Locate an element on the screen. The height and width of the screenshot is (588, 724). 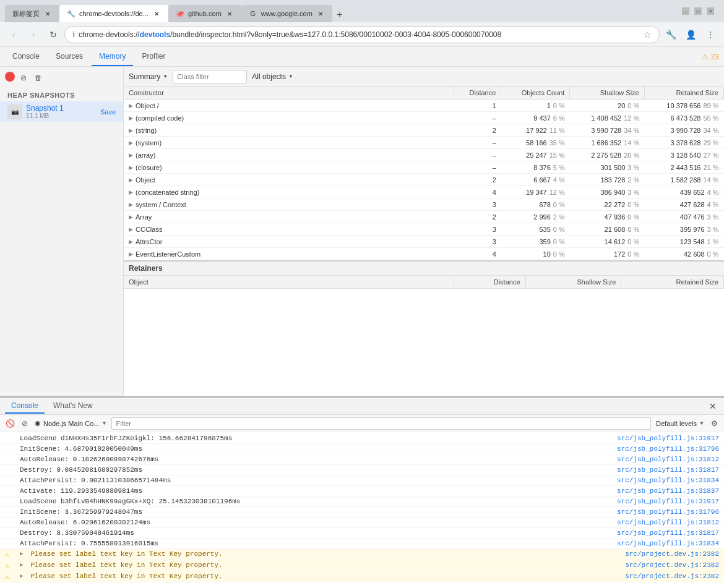
maximize-button: □ is located at coordinates (698, 11).